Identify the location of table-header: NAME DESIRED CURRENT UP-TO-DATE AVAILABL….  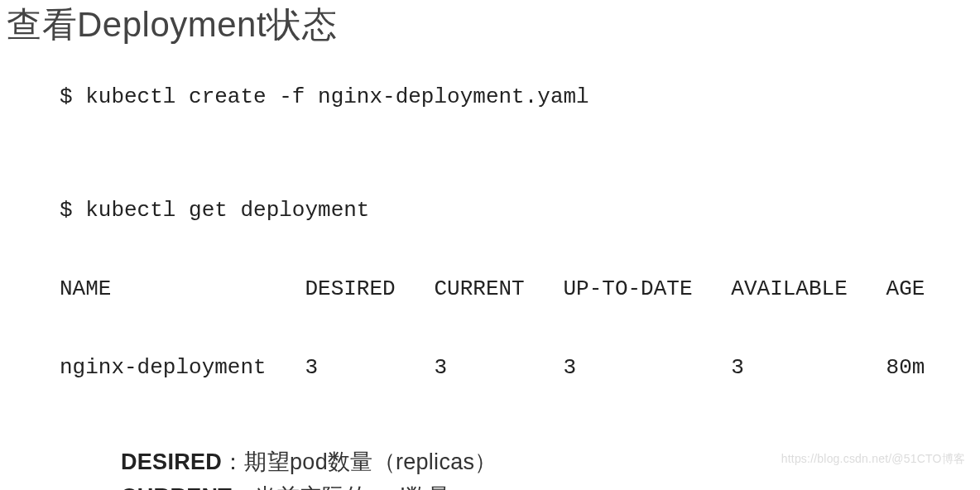
(520, 290).